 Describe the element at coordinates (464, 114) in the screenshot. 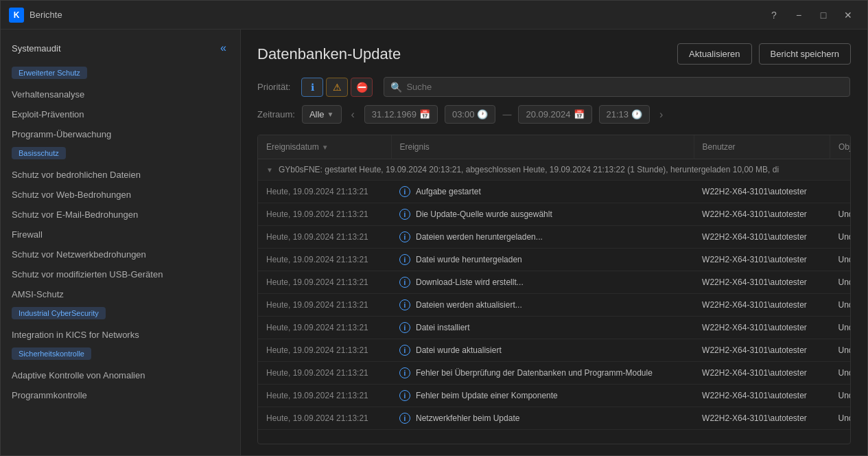

I see `time-from-value: 03:00` at that location.